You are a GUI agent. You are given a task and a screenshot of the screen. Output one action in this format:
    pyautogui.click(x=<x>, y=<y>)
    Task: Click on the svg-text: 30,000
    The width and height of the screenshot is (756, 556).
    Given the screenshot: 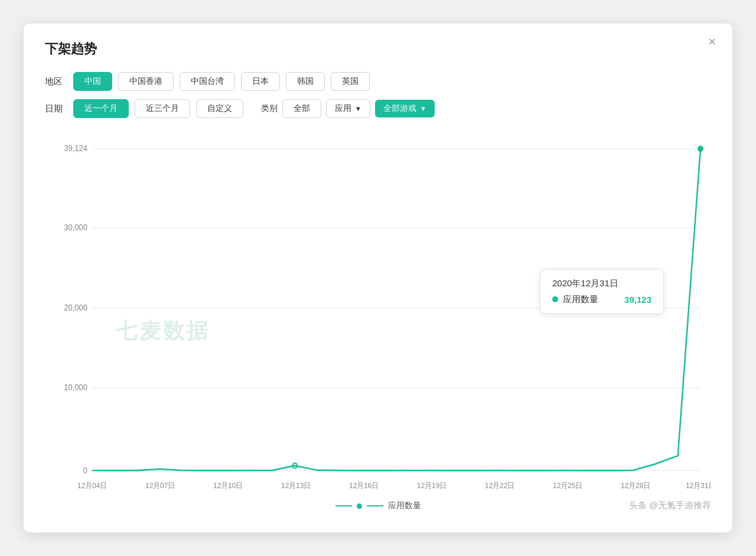 What is the action you would take?
    pyautogui.click(x=76, y=228)
    